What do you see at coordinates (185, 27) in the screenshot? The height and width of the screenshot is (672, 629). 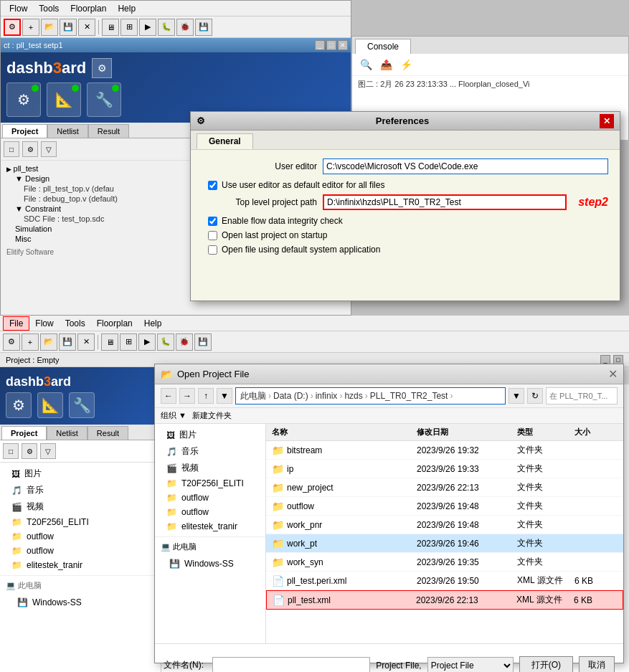 I see `bug2-btn: 🐞` at bounding box center [185, 27].